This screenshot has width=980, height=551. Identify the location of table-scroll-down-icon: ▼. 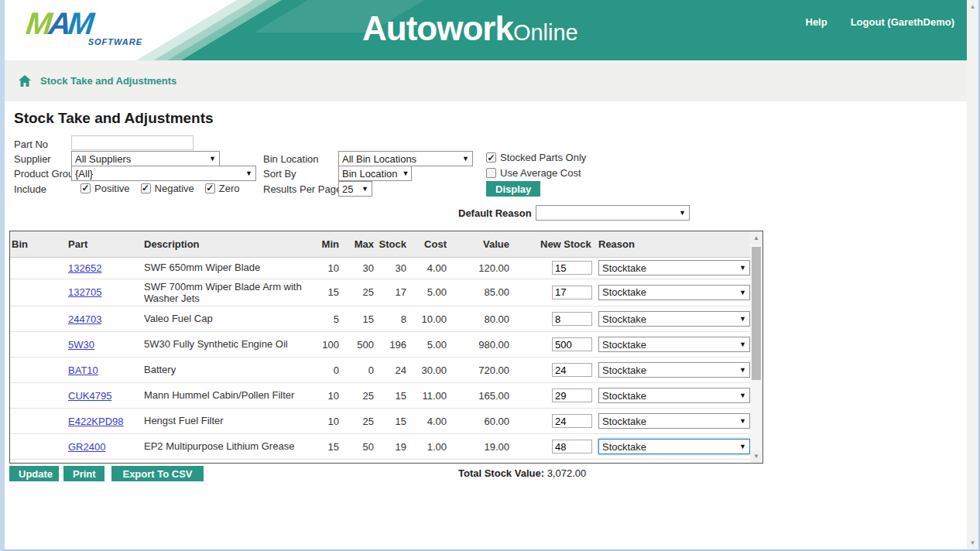
(756, 457).